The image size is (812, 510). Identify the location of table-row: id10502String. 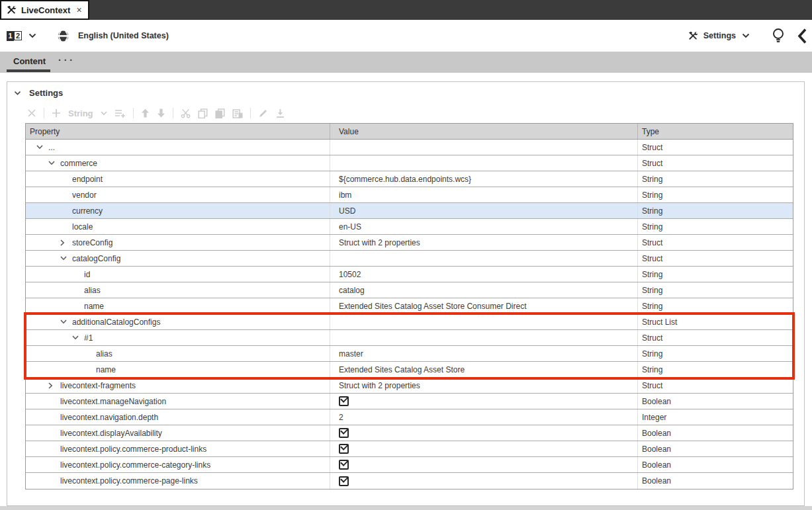
(409, 275).